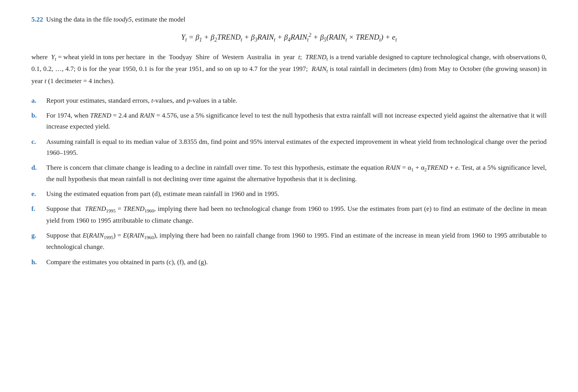 This screenshot has height=392, width=578. I want to click on part-f-content: Suppose that TREND1995 = TREND1960, impl…, so click(296, 215).